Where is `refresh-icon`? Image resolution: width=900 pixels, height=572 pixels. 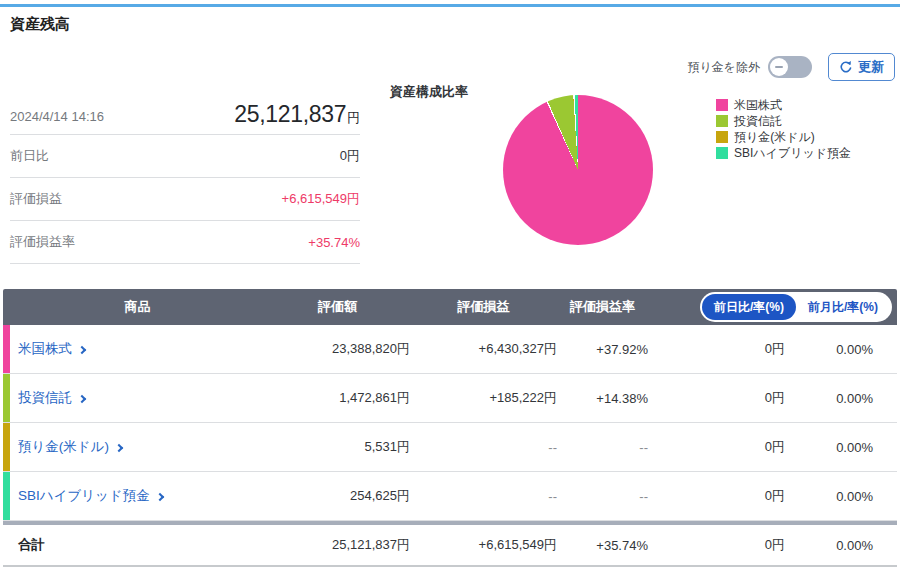
refresh-icon is located at coordinates (846, 67).